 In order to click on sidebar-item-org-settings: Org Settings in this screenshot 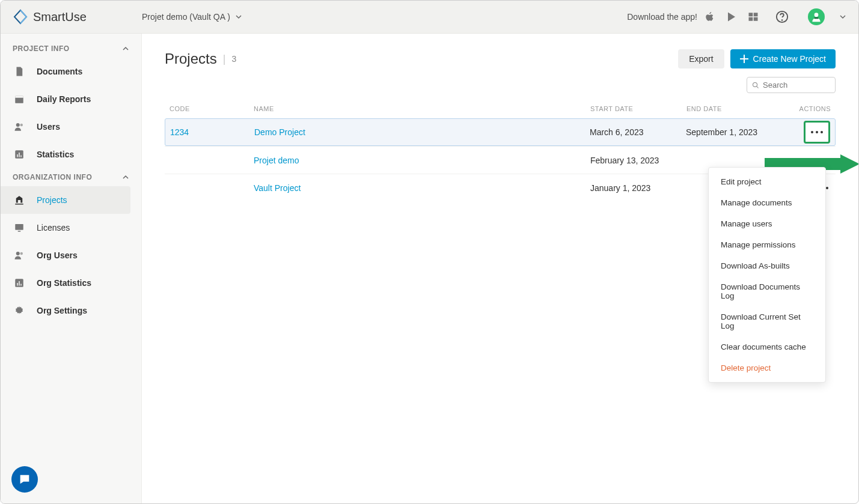, I will do `click(71, 311)`.